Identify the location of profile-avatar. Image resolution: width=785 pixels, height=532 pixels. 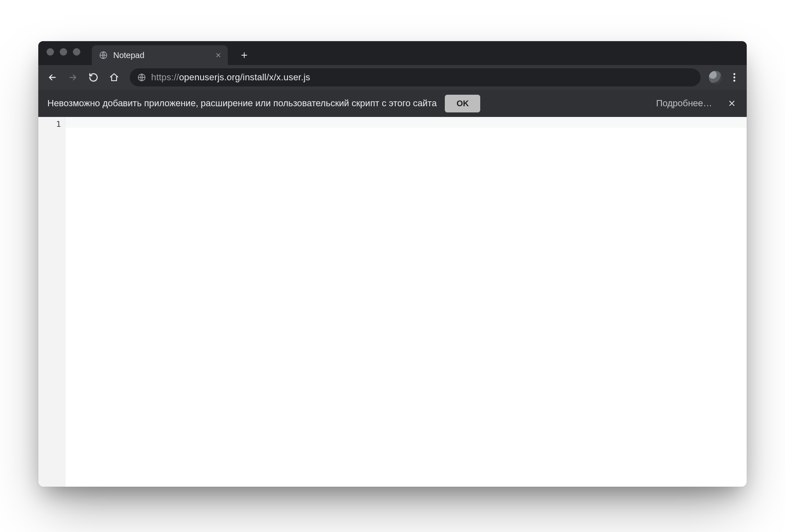
(715, 77).